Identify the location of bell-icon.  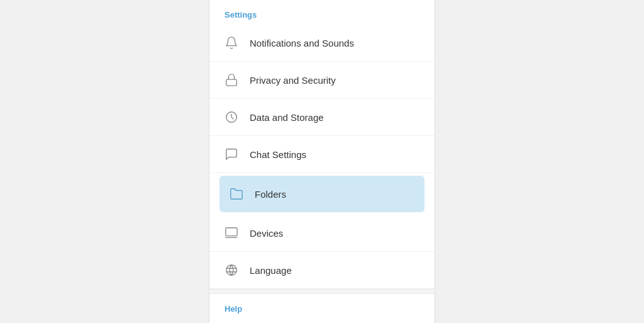
(231, 43).